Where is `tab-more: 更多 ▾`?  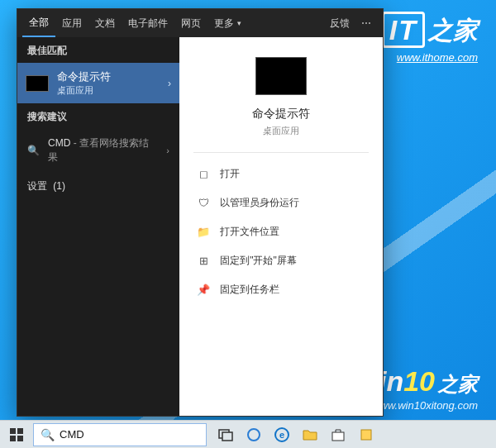
tab-more: 更多 ▾ is located at coordinates (228, 23).